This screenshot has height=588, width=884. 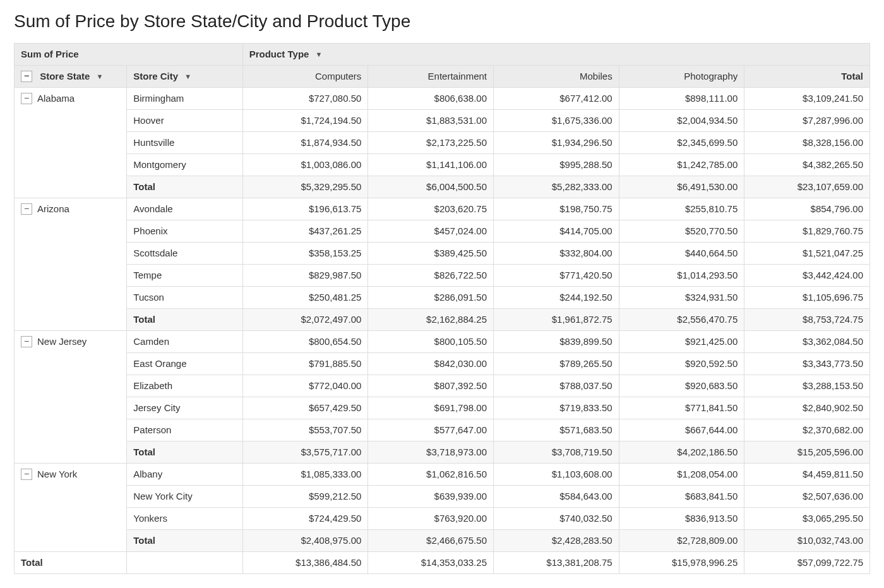 I want to click on state-cell: −New Jersey, so click(x=71, y=397).